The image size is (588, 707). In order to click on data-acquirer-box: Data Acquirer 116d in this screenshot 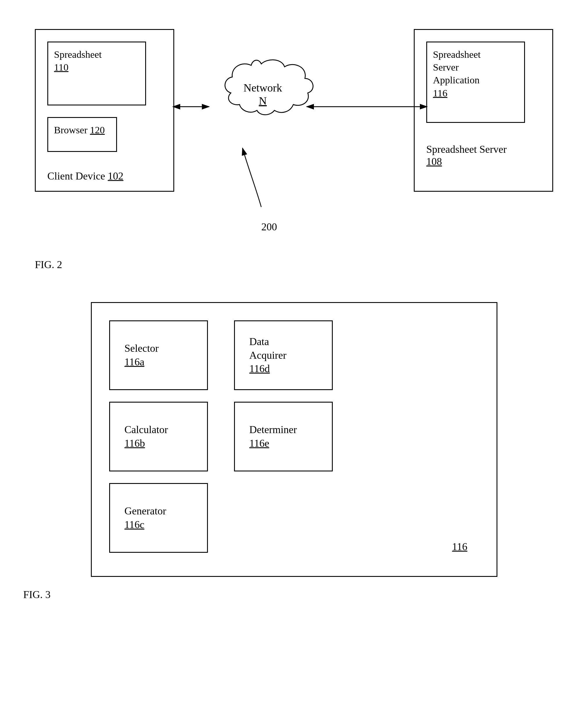, I will do `click(283, 356)`.